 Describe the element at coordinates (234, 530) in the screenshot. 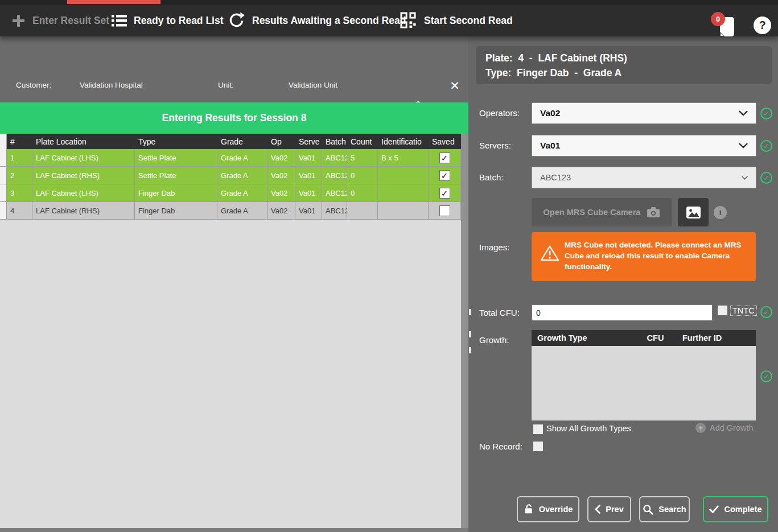

I see `horizontal-scrollbar` at that location.